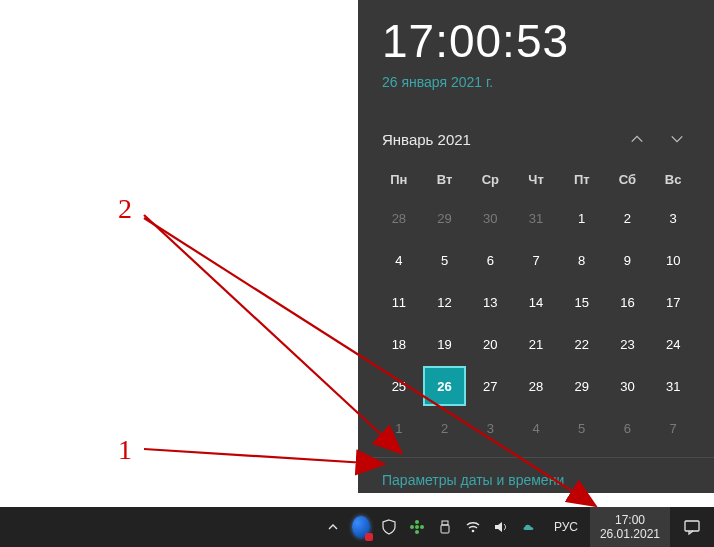 This screenshot has width=714, height=547. Describe the element at coordinates (582, 302) in the screenshot. I see `calendar-day: 15` at that location.